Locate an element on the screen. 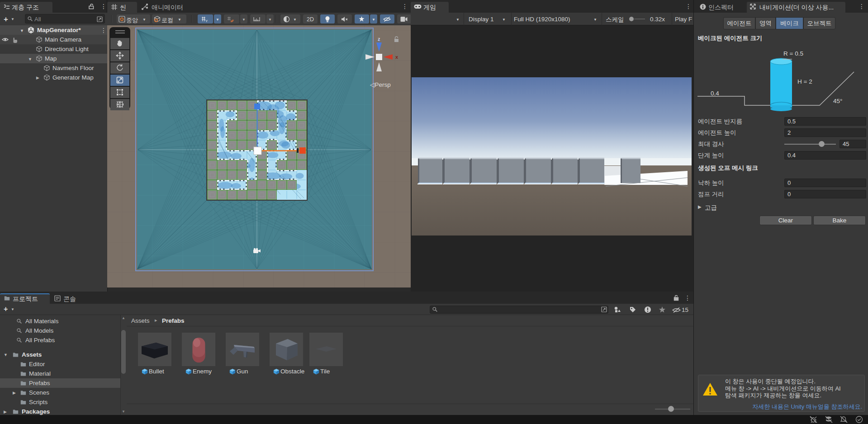 This screenshot has width=868, height=424. svg-text: R = 0.5 is located at coordinates (793, 53).